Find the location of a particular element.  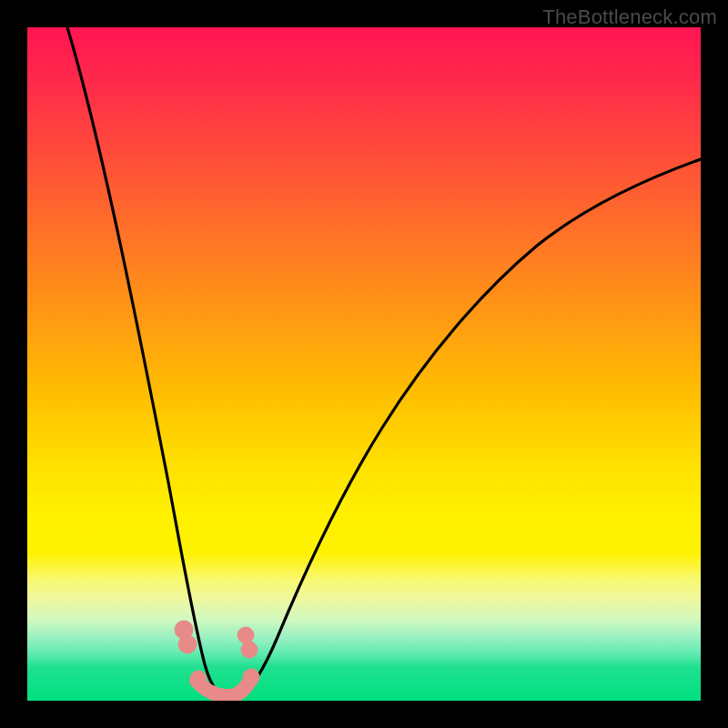

watermark-text: TheBottleneck.com is located at coordinates (630, 17).